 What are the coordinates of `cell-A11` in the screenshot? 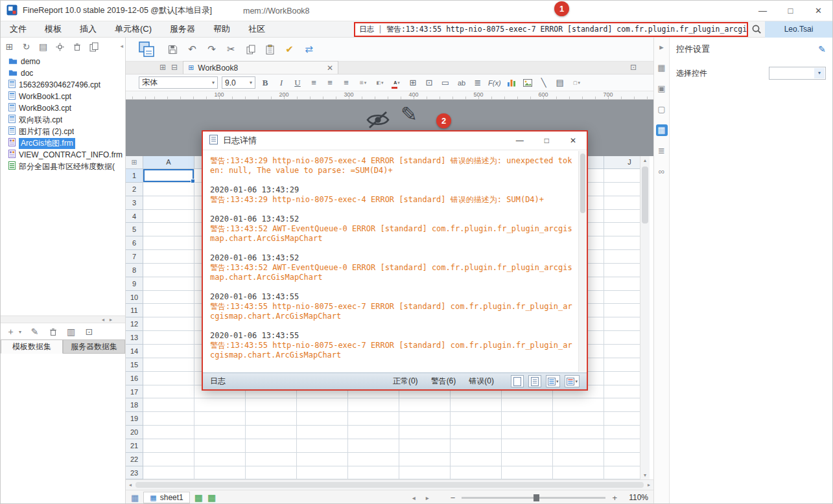 It's located at (169, 311).